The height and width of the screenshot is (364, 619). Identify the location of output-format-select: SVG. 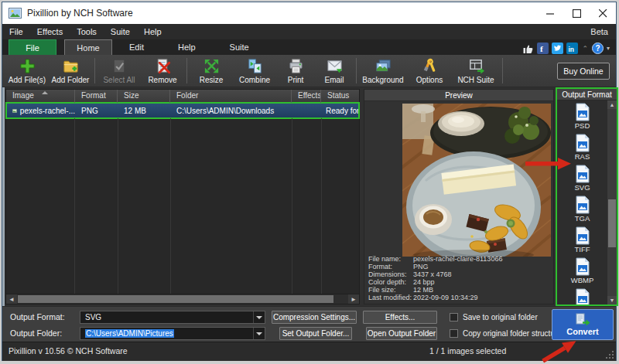
(173, 317).